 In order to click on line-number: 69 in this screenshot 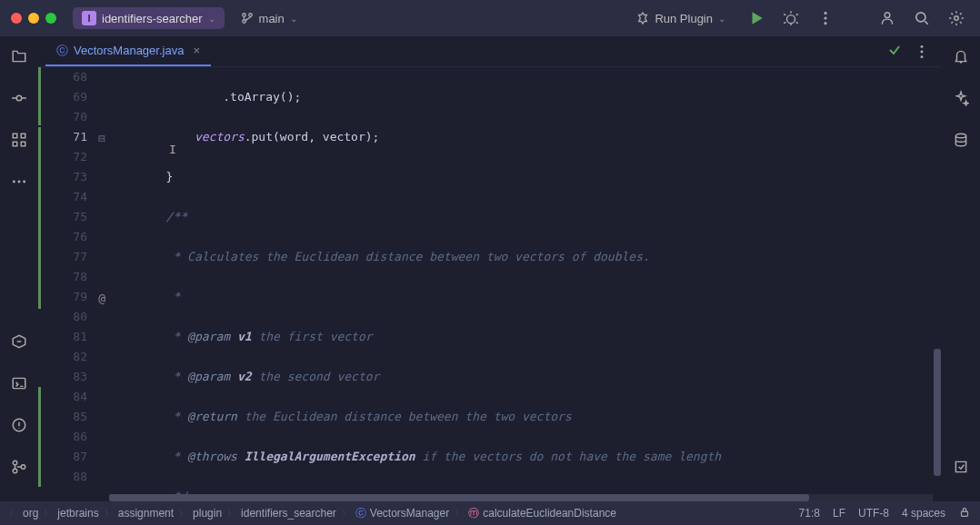, I will do `click(63, 97)`.